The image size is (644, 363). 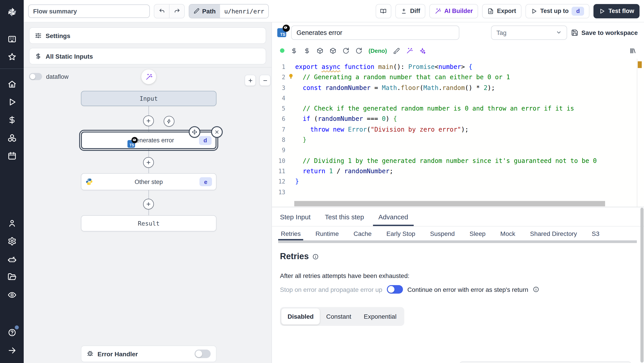 What do you see at coordinates (401, 233) in the screenshot?
I see `subtab-early-stop: Early Stop` at bounding box center [401, 233].